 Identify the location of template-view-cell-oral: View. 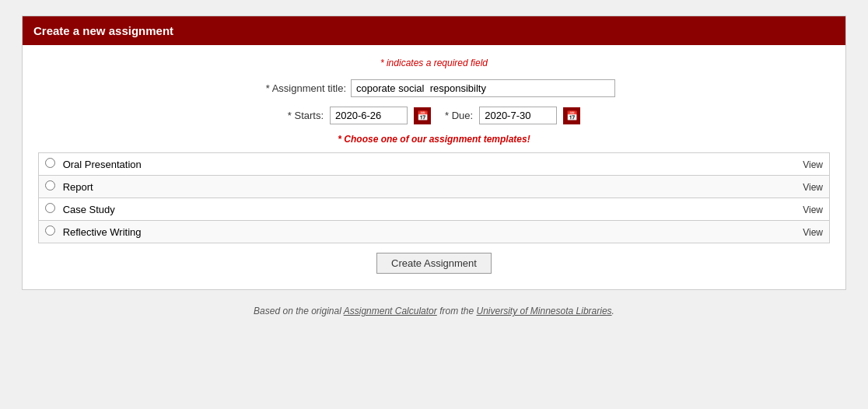
(790, 165).